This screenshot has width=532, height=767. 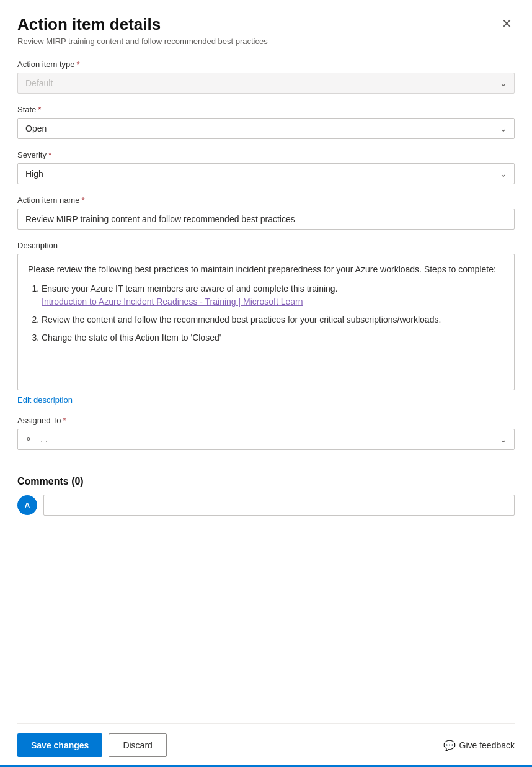 What do you see at coordinates (266, 128) in the screenshot?
I see `state-select: Open Closed In Progress` at bounding box center [266, 128].